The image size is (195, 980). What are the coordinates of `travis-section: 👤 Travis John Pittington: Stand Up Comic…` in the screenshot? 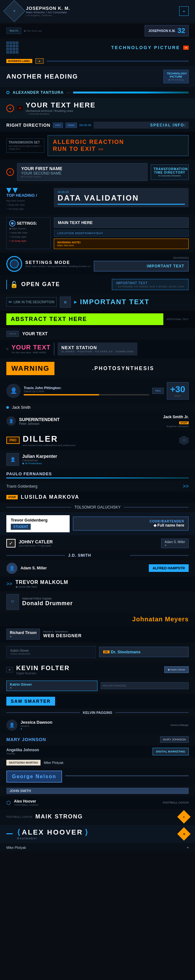 It's located at (97, 391).